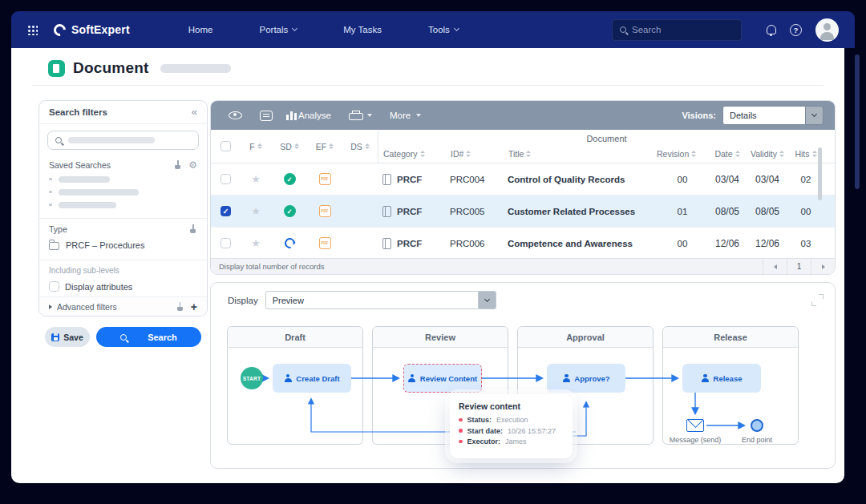 This screenshot has width=866, height=504. I want to click on print-button, so click(361, 115).